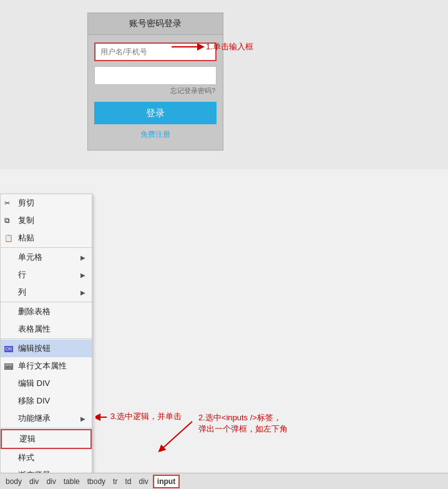  I want to click on menu-item-label: 列, so click(22, 292).